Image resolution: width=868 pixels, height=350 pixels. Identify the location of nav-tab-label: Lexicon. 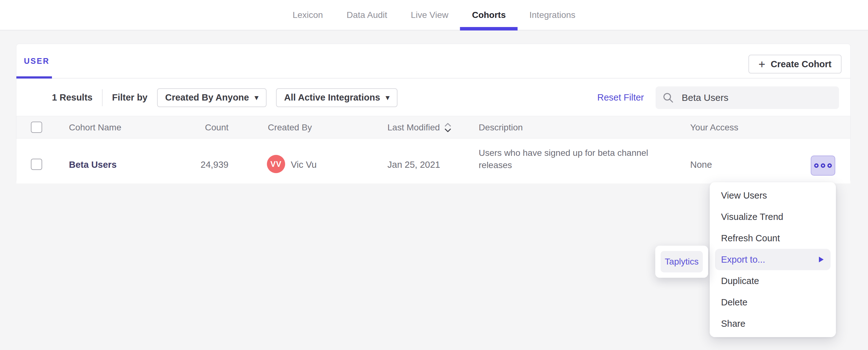
(308, 15).